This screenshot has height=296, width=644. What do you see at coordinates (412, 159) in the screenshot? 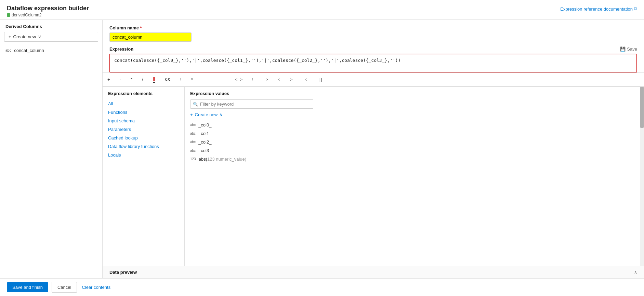
I see `value-item-abs: 123 abs(123 numeric_value)` at bounding box center [412, 159].